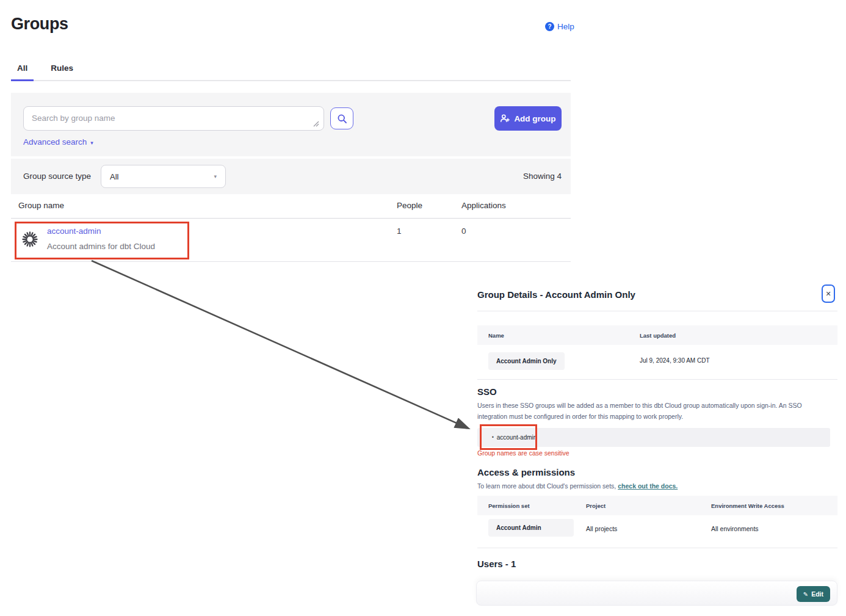 Image resolution: width=846 pixels, height=616 pixels. What do you see at coordinates (531, 527) in the screenshot?
I see `permission-set-chip: Account Admin` at bounding box center [531, 527].